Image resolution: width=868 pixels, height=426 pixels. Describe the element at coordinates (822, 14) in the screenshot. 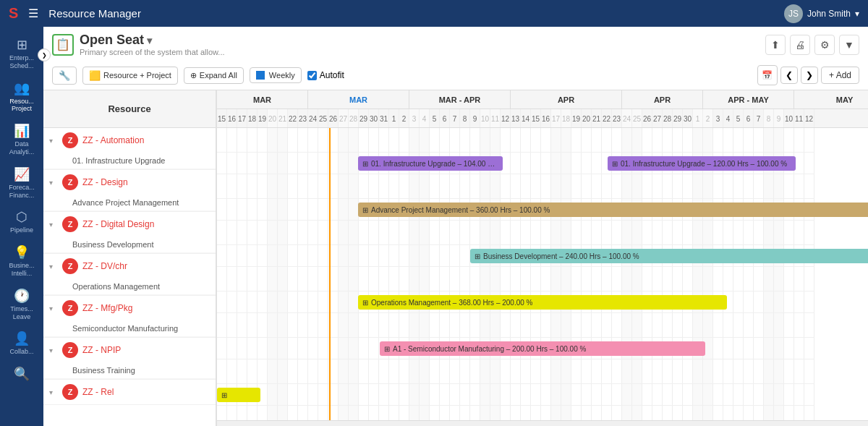

I see `user-menu: JS John Smith ▾` at that location.